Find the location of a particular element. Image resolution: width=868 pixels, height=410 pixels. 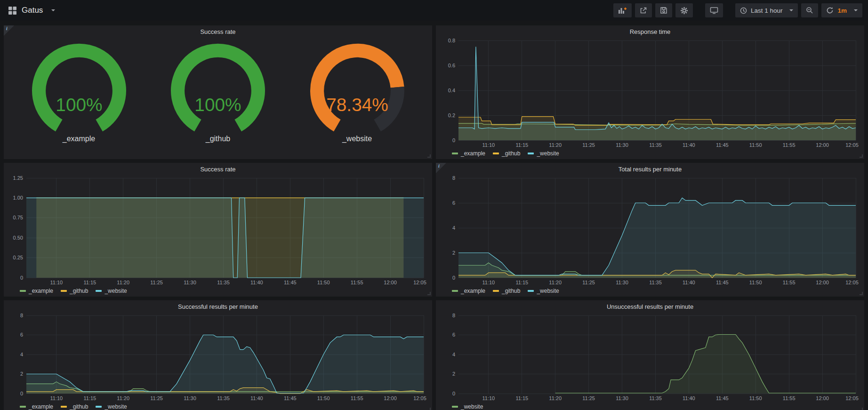

navbar: Gatus is located at coordinates (434, 10).